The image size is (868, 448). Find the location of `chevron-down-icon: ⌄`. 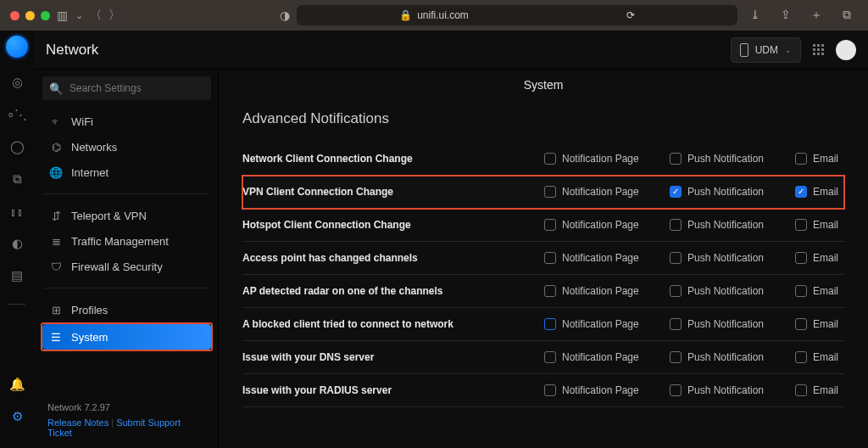

chevron-down-icon: ⌄ is located at coordinates (79, 15).